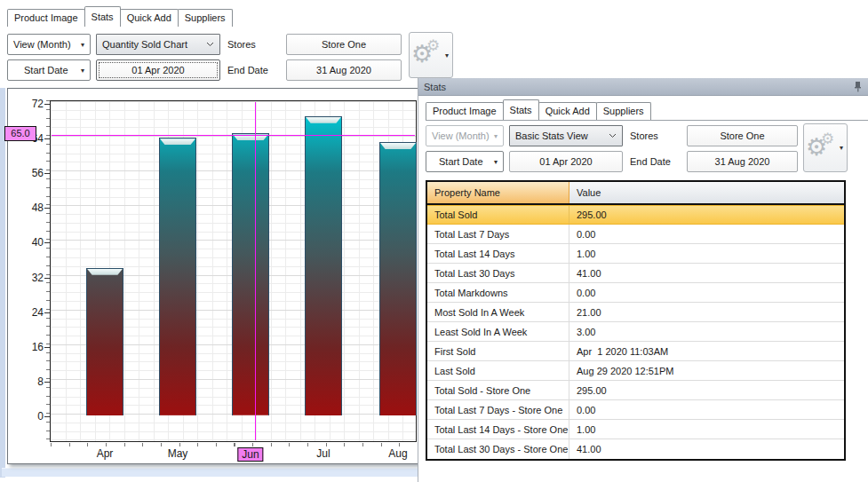 This screenshot has height=482, width=868. Describe the element at coordinates (636, 371) in the screenshot. I see `table-row: Last SoldAug 29 2020 12:51PM` at that location.